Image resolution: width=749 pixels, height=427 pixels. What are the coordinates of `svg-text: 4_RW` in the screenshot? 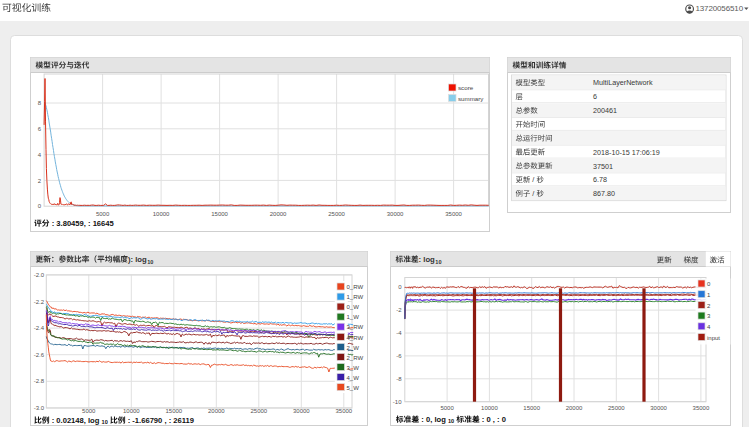 It's located at (356, 338).